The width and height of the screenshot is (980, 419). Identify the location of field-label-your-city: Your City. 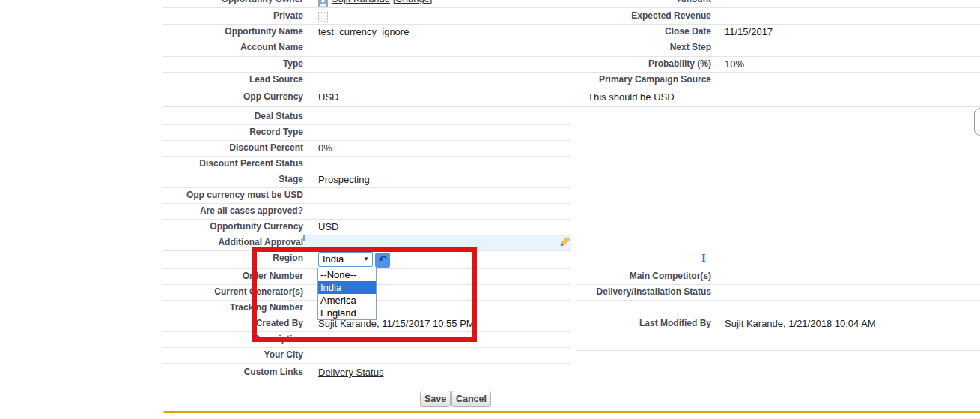
(234, 355).